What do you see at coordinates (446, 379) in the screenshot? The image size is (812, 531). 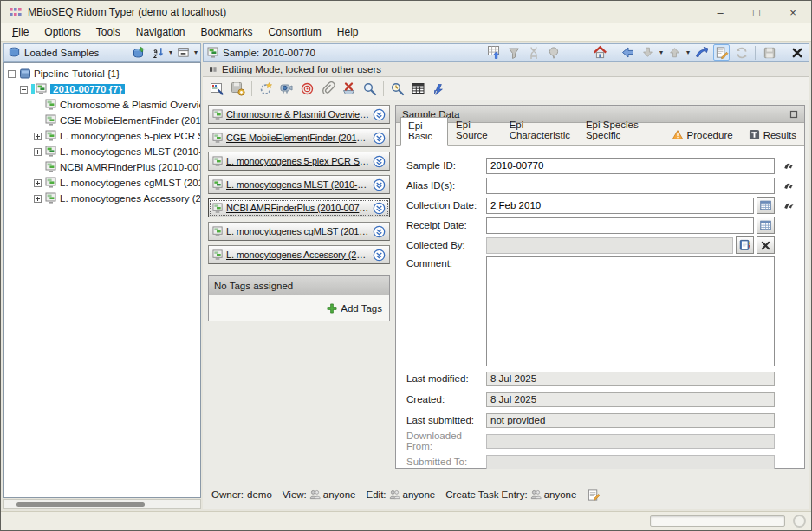 I see `last-modified-label: Last modified:` at bounding box center [446, 379].